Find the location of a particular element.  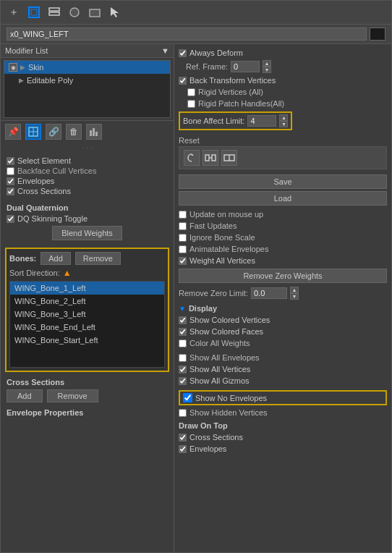

cs-remove-button: Remove is located at coordinates (72, 396).